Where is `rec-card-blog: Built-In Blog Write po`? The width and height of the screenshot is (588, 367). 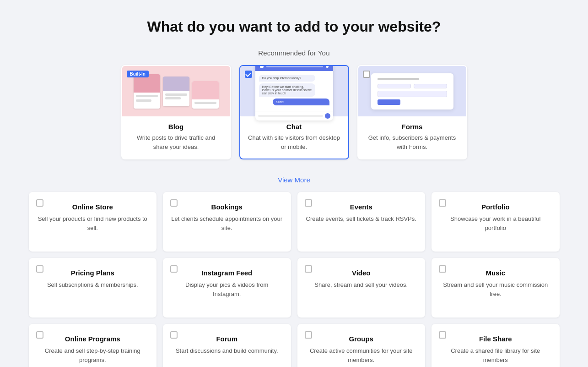
rec-card-blog: Built-In Blog Write po is located at coordinates (176, 112).